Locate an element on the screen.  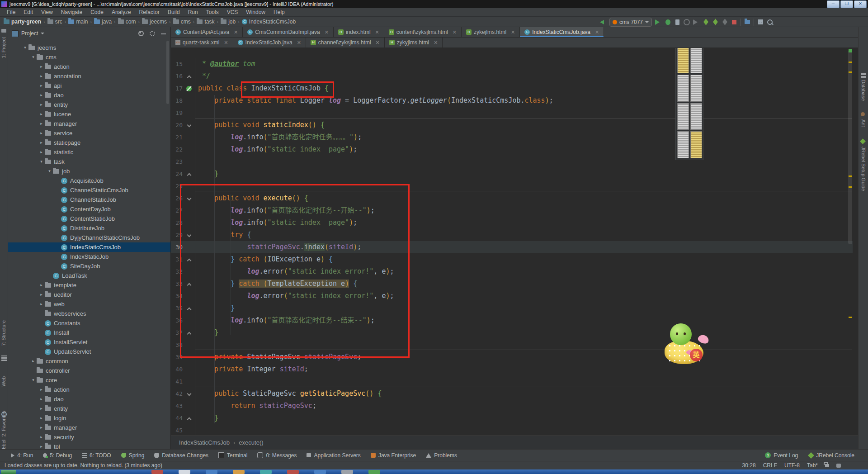
tool-window-button-java-enterprise: Java Enterprise is located at coordinates (393, 455).